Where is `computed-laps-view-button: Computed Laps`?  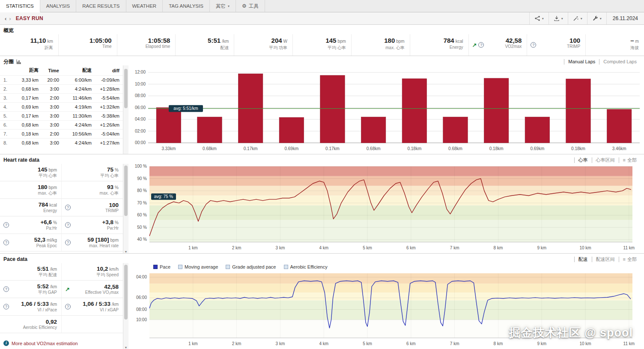 computed-laps-view-button: Computed Laps is located at coordinates (620, 62).